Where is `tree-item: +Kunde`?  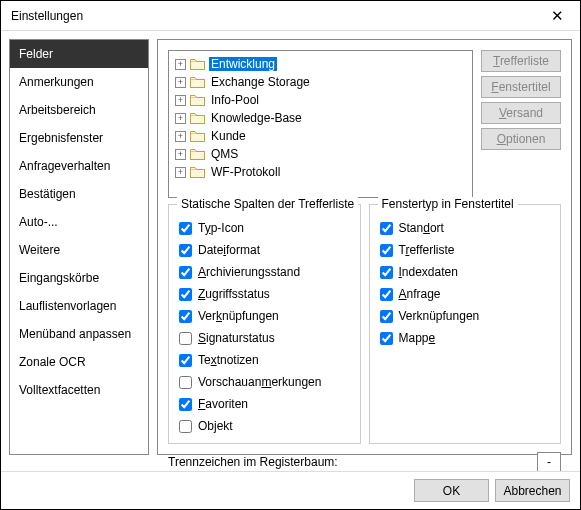 tree-item: +Kunde is located at coordinates (320, 136).